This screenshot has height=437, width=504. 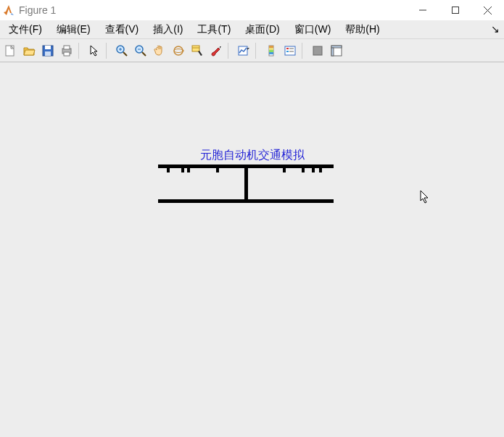 I want to click on menu-help: 帮助(H), so click(x=363, y=30).